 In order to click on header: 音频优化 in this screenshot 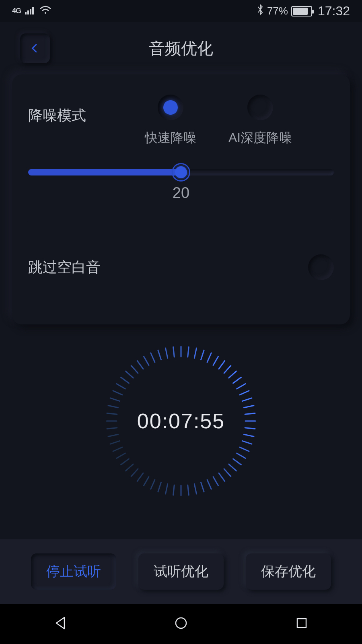, I will do `click(181, 48)`.